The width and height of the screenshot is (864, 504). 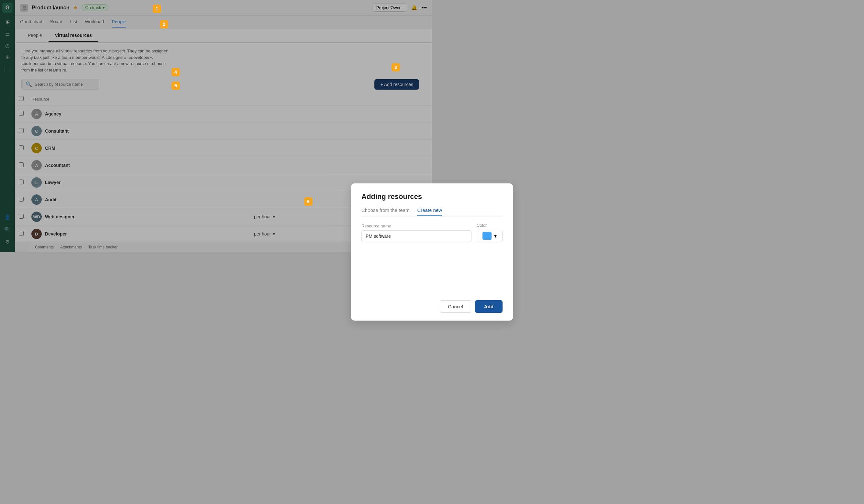 I want to click on resource-name-label: Resource name, so click(x=397, y=226).